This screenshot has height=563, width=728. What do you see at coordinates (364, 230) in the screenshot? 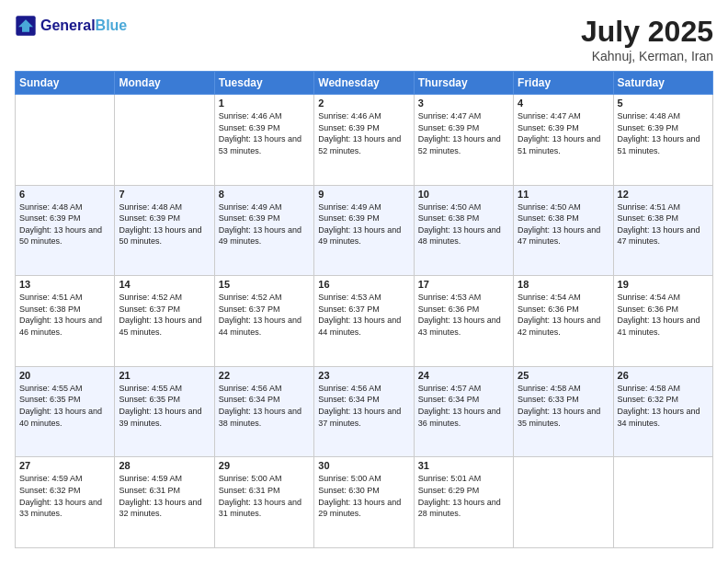
I see `calendar-cell: 9Sunrise: 4:49 AM Sunset: 6:39 PM Daylig…` at bounding box center [364, 230].